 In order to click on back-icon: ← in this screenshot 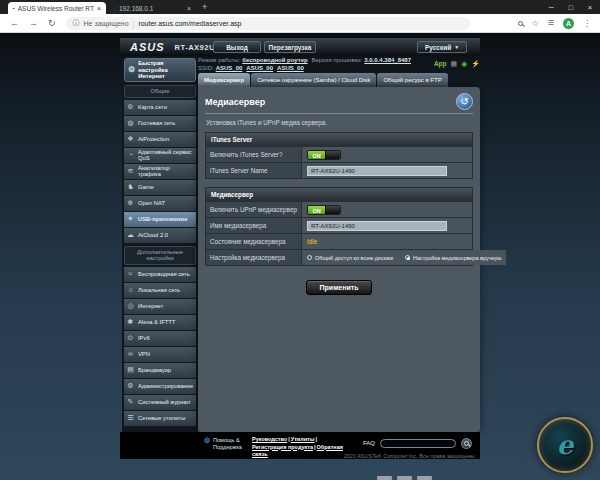, I will do `click(14, 23)`.